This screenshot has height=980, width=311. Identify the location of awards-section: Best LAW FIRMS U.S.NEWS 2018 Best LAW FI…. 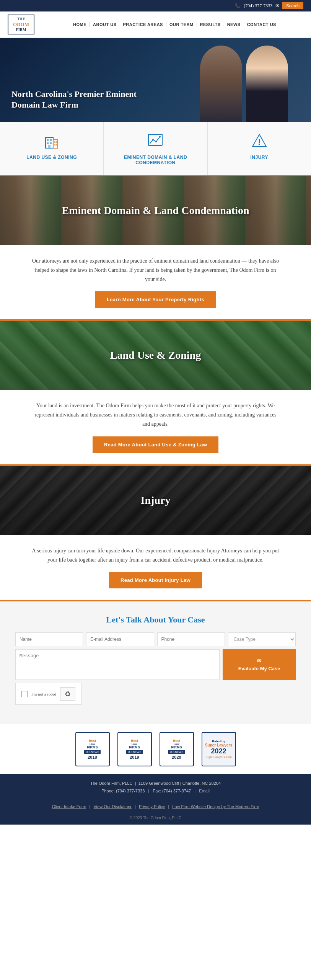
(155, 749).